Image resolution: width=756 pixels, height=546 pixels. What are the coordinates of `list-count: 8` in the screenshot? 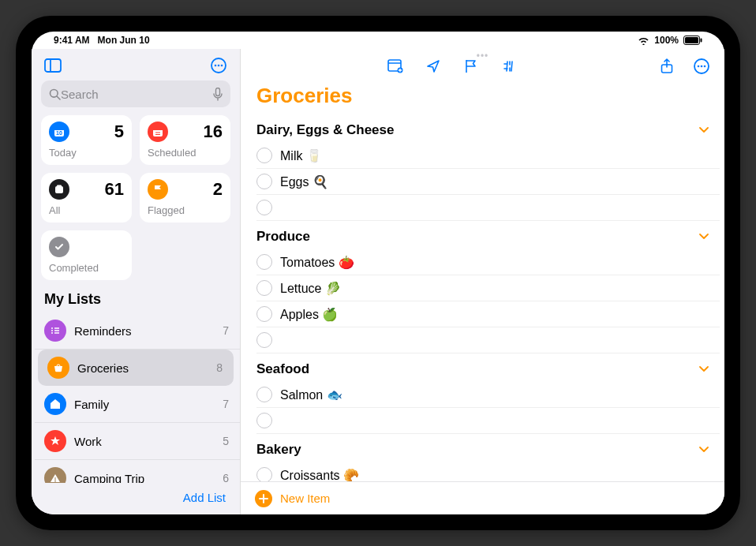 It's located at (219, 368).